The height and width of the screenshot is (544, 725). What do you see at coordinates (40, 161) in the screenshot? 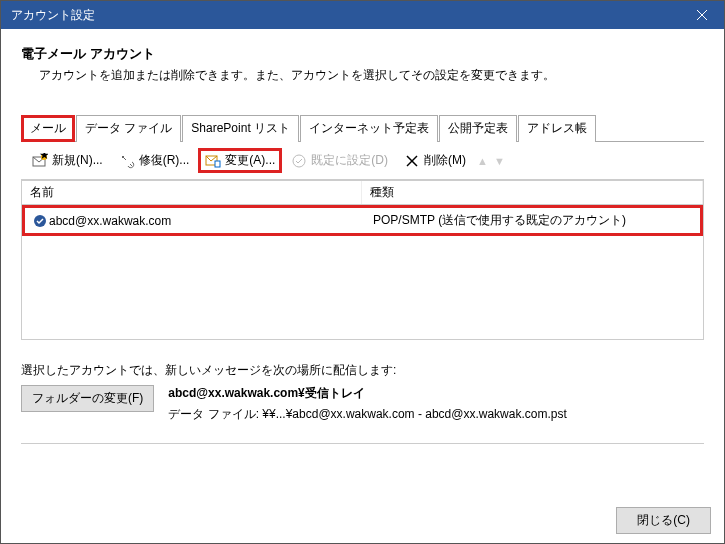
I see `new-mail-icon: ★` at bounding box center [40, 161].